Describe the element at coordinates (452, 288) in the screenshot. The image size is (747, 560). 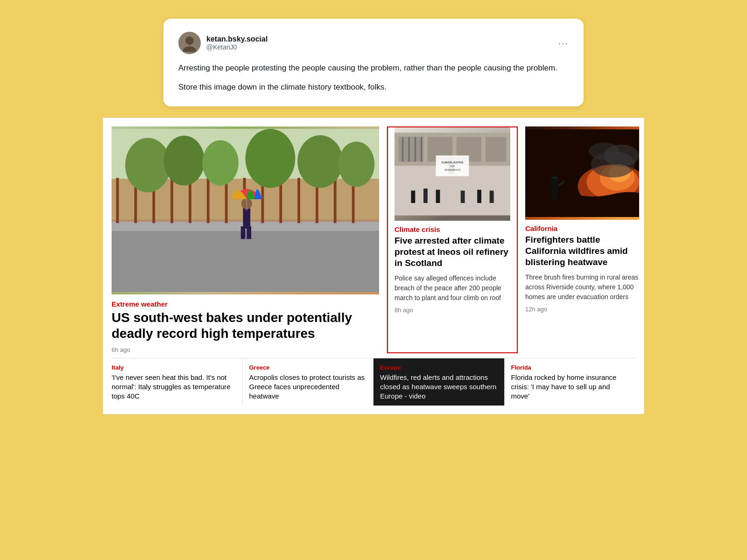
I see `middle-article-summary: Police say alleged offences include brea…` at that location.